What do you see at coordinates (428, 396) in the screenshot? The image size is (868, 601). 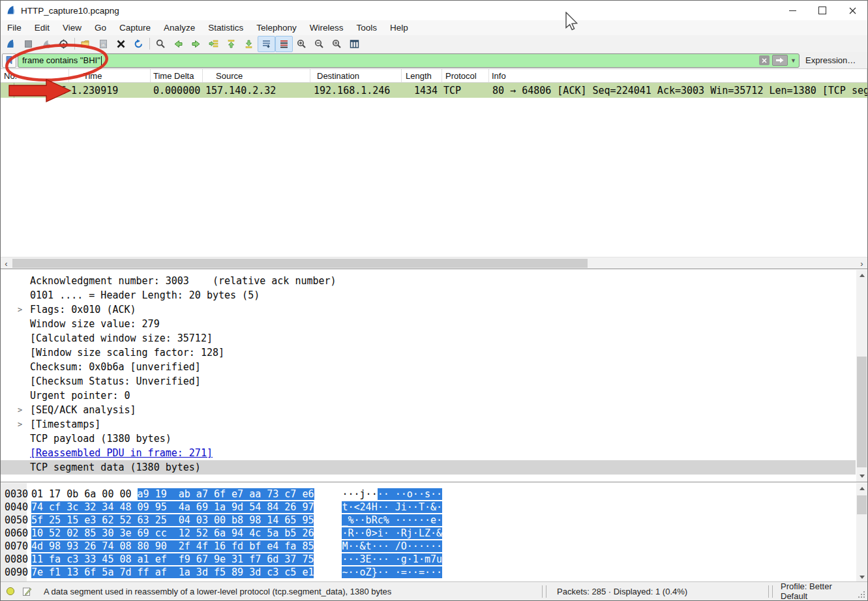 I see `detail-row: Urgent pointer: 0` at bounding box center [428, 396].